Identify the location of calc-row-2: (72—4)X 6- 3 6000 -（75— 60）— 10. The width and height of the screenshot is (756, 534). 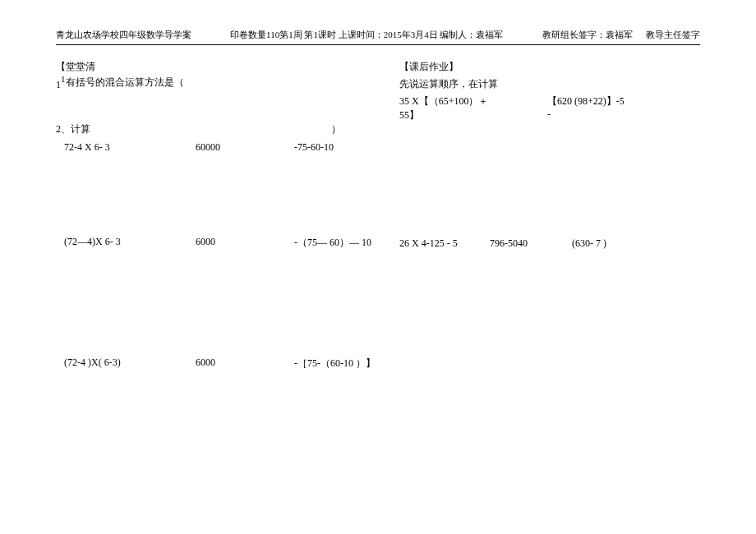
(224, 243).